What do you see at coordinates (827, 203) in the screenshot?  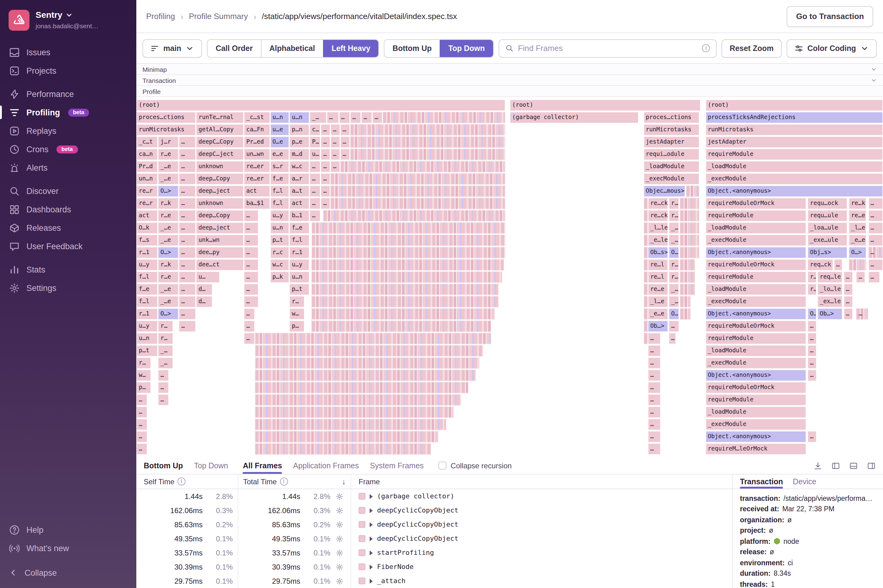 I see `flame-frame: requ…ock` at bounding box center [827, 203].